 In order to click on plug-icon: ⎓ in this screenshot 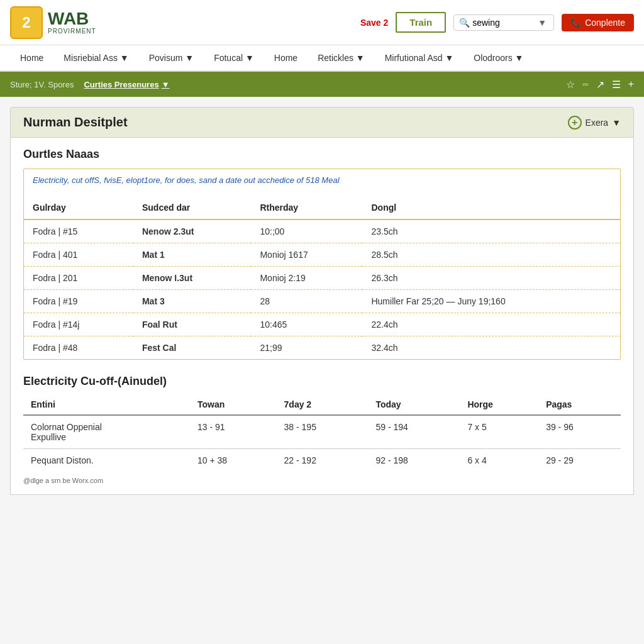, I will do `click(586, 84)`.